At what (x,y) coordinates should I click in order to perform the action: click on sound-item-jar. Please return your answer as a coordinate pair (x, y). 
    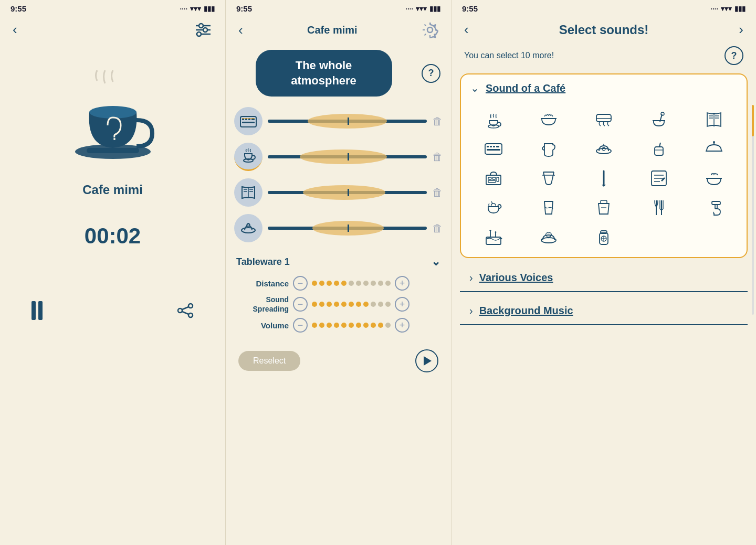
    Looking at the image, I should click on (604, 237).